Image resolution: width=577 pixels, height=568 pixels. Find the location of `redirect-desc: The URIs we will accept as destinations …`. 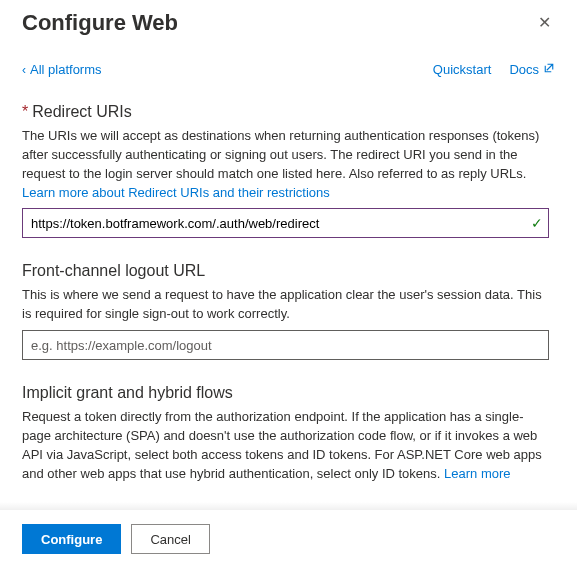

redirect-desc: The URIs we will accept as destinations … is located at coordinates (286, 164).